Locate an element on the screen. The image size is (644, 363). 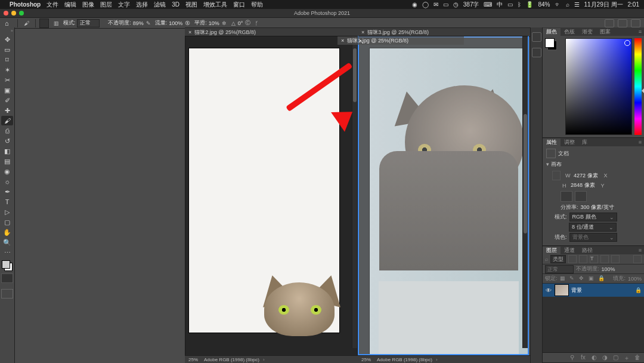
w-value: 4272 像素 is located at coordinates (586, 176).